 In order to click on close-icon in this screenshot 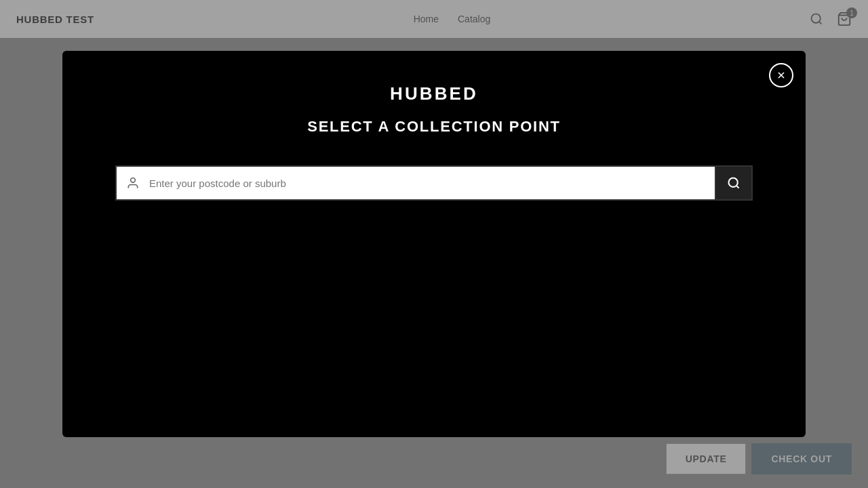, I will do `click(781, 75)`.